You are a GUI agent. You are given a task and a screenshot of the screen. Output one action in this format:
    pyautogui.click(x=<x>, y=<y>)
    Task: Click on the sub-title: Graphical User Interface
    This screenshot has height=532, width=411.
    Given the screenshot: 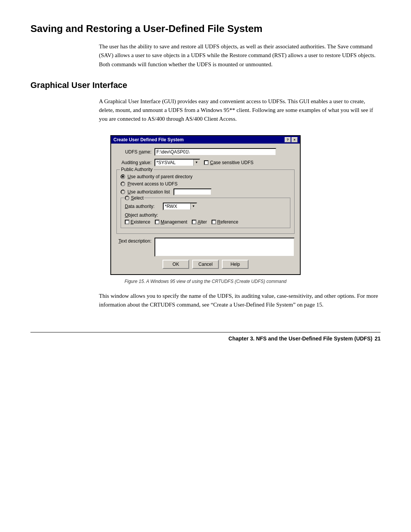 What is the action you would take?
    pyautogui.click(x=206, y=85)
    